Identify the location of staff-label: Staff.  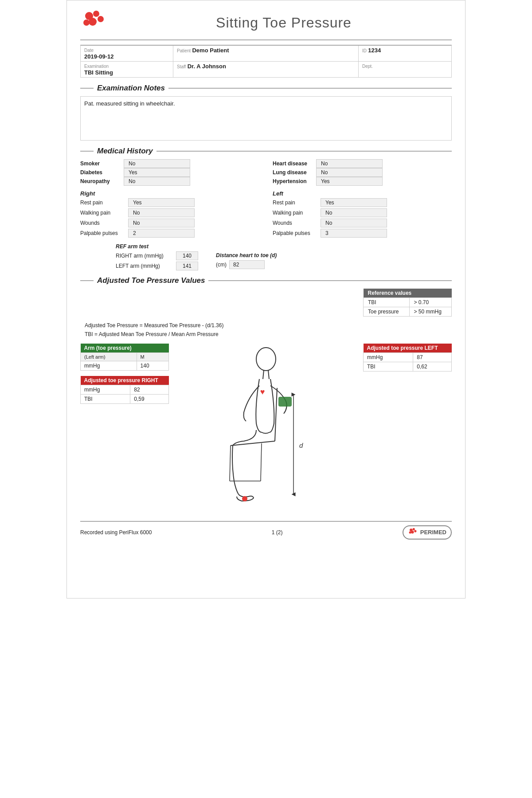
(181, 66).